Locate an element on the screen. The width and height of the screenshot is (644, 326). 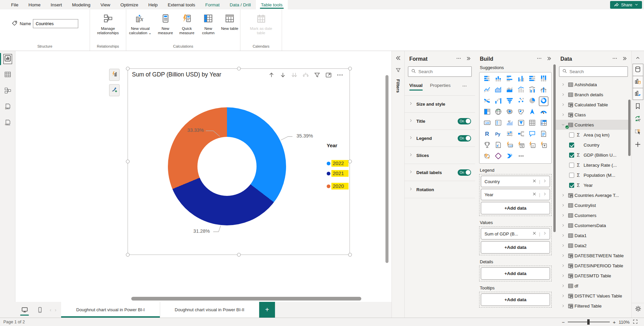
visual-type-button-slicer is located at coordinates (544, 146).